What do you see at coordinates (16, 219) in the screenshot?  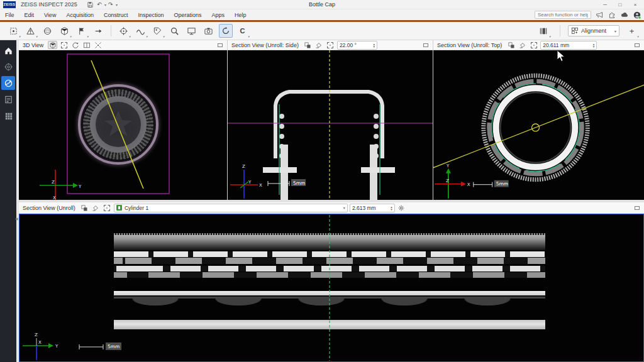 I see `collapse-arrow-icon: ◀` at bounding box center [16, 219].